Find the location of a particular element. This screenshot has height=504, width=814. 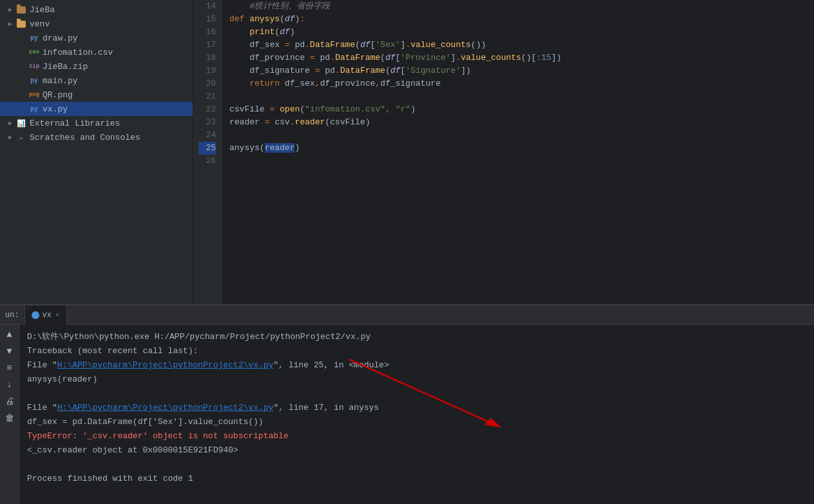

download-button: ↓ is located at coordinates (10, 385).